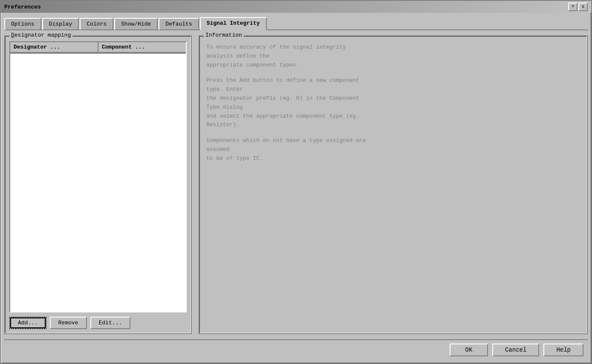 The width and height of the screenshot is (592, 364). I want to click on col-designator: Designator ..., so click(55, 48).